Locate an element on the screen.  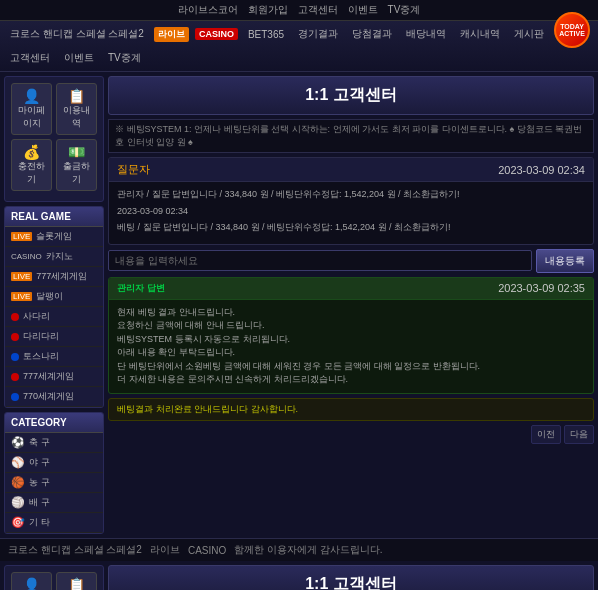
real-game-section-1: REAL GAME LIVE 슬롯게임 CASINO 카지노 LIVE 777세… is located at coordinates (54, 307).